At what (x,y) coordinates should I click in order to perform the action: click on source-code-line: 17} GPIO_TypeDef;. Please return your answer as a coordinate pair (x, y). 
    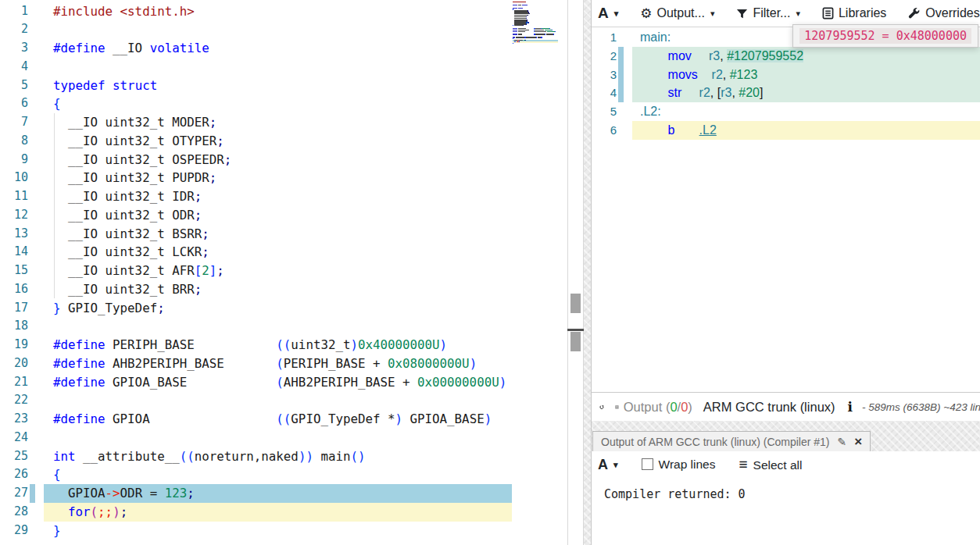
    Looking at the image, I should click on (256, 308).